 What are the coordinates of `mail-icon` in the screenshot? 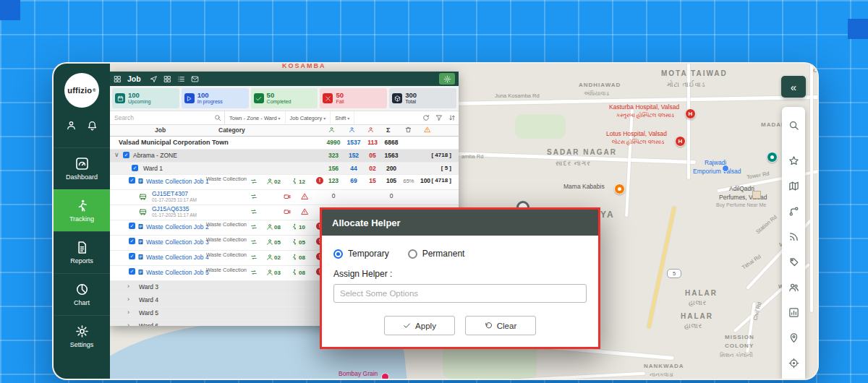 It's located at (195, 79).